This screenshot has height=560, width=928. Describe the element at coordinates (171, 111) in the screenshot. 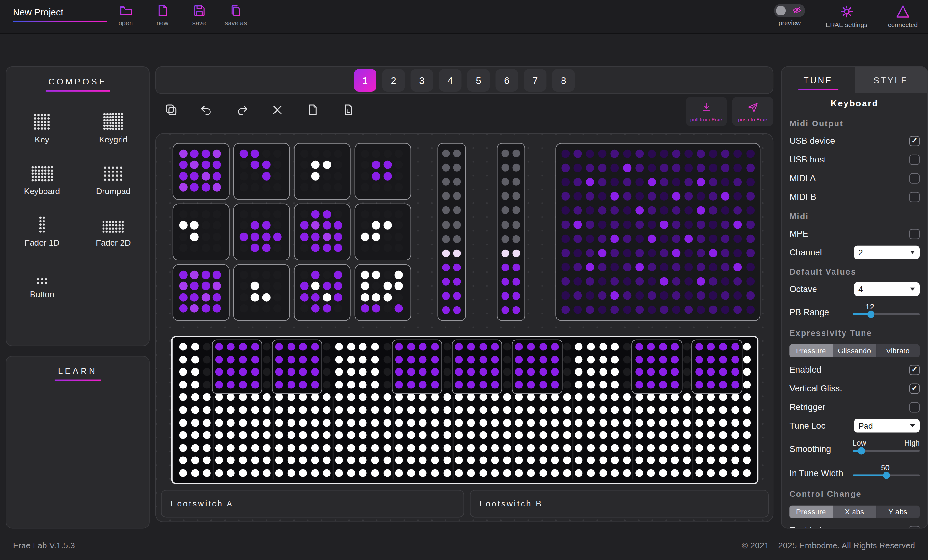

I see `duplicate-button` at that location.